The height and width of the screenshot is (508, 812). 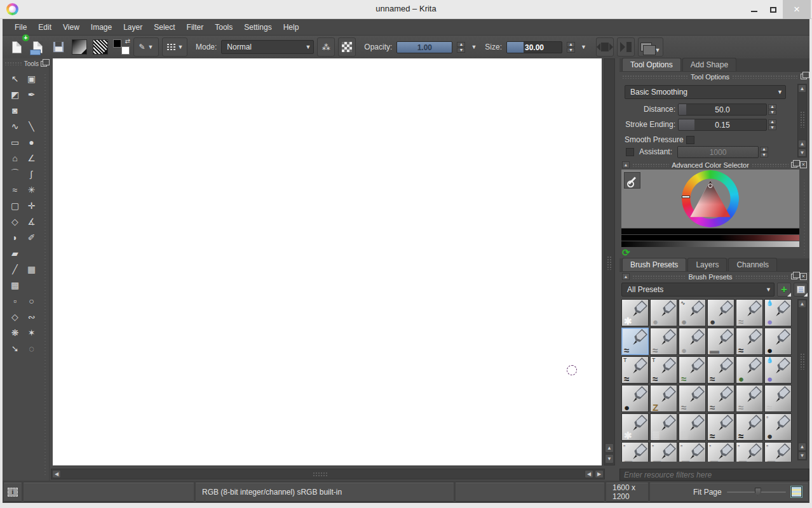 What do you see at coordinates (291, 27) in the screenshot?
I see `menu-item: Help` at bounding box center [291, 27].